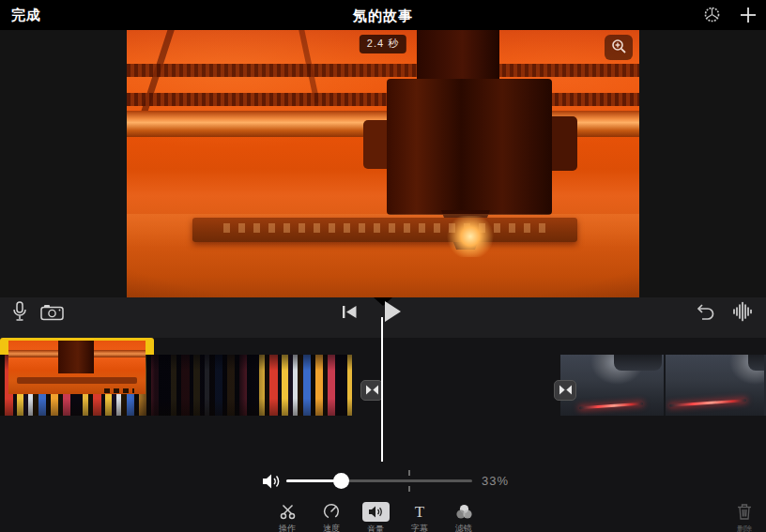 Image resolution: width=766 pixels, height=532 pixels. I want to click on top-bar-actions, so click(730, 16).